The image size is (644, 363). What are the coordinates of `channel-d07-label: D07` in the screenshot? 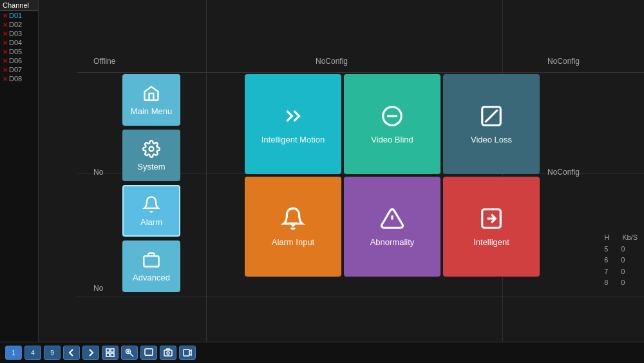 It's located at (15, 70).